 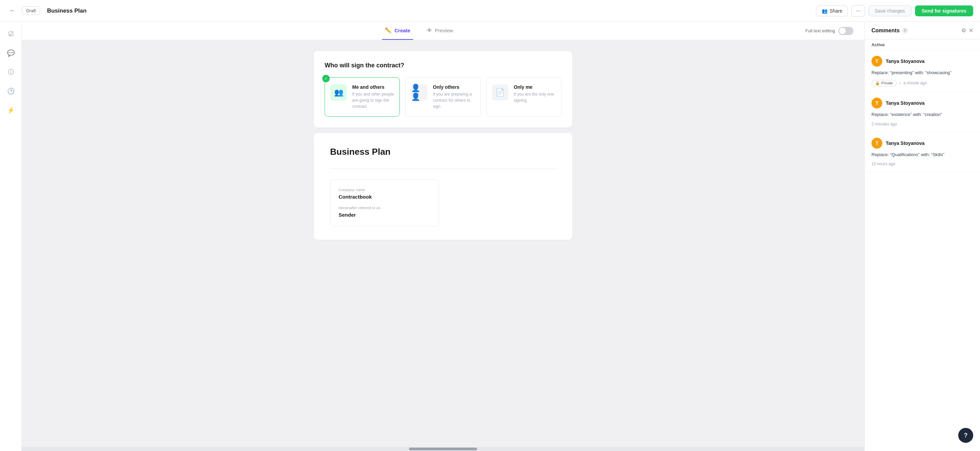 I want to click on comments-filter-button: ⚙, so click(x=964, y=30).